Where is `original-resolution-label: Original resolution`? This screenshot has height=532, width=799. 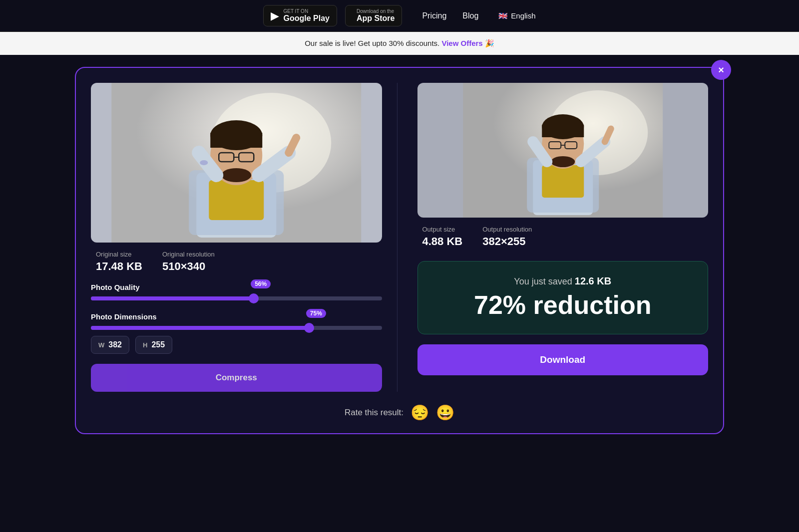 original-resolution-label: Original resolution is located at coordinates (189, 255).